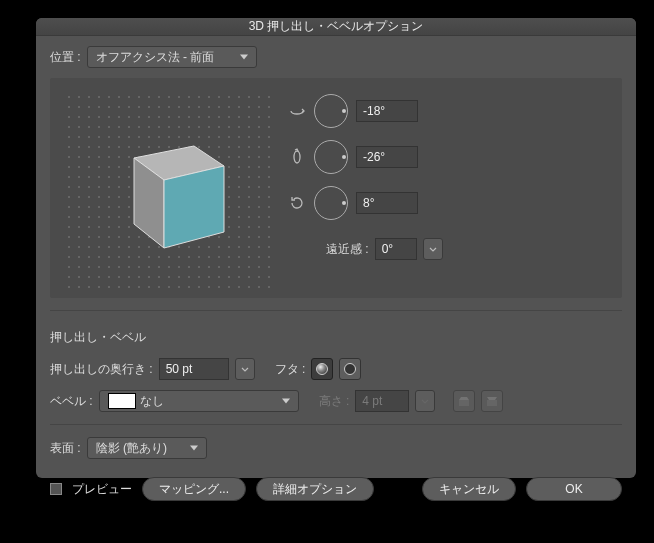  I want to click on rotate-y-icon, so click(297, 157).